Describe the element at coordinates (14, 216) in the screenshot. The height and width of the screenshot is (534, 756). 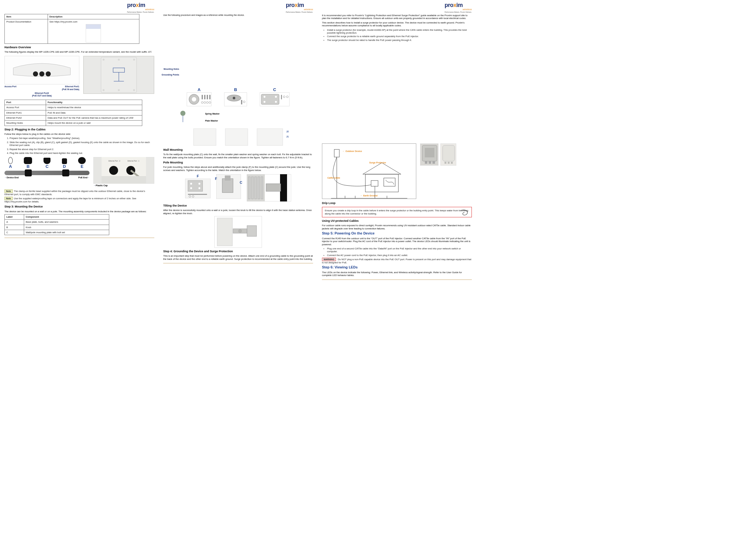
I see `mt-h1: Label` at that location.